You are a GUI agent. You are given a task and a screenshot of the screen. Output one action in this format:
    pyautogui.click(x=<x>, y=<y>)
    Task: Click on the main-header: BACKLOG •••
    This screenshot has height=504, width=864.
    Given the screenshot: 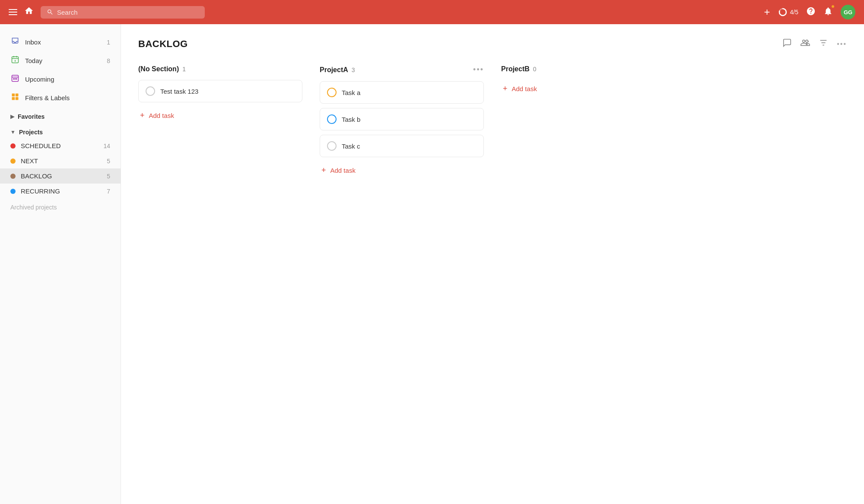 What is the action you would take?
    pyautogui.click(x=492, y=44)
    